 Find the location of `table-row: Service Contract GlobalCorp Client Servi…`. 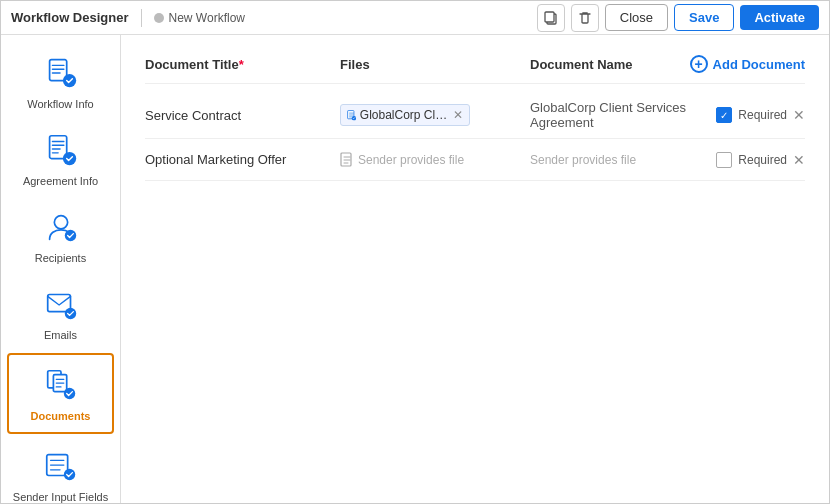

table-row: Service Contract GlobalCorp Client Servi… is located at coordinates (475, 116).